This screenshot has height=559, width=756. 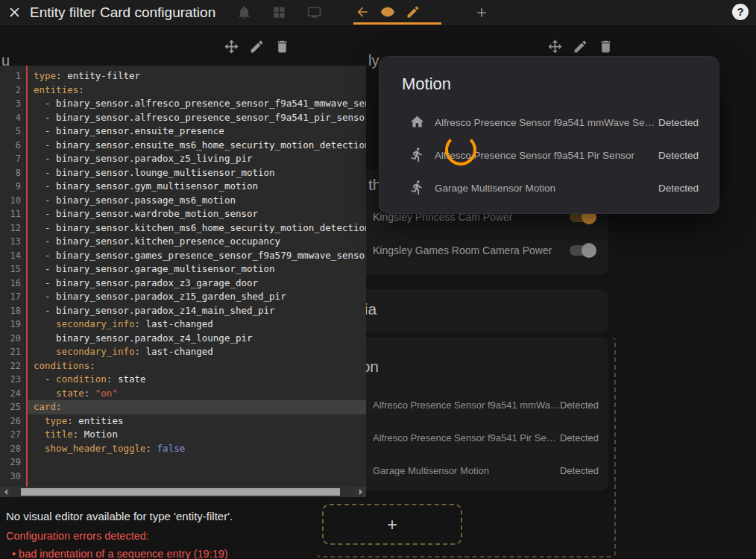 I want to click on code-line: - binary_sensor.paradox_z14_main_shed_pi…, so click(x=197, y=312).